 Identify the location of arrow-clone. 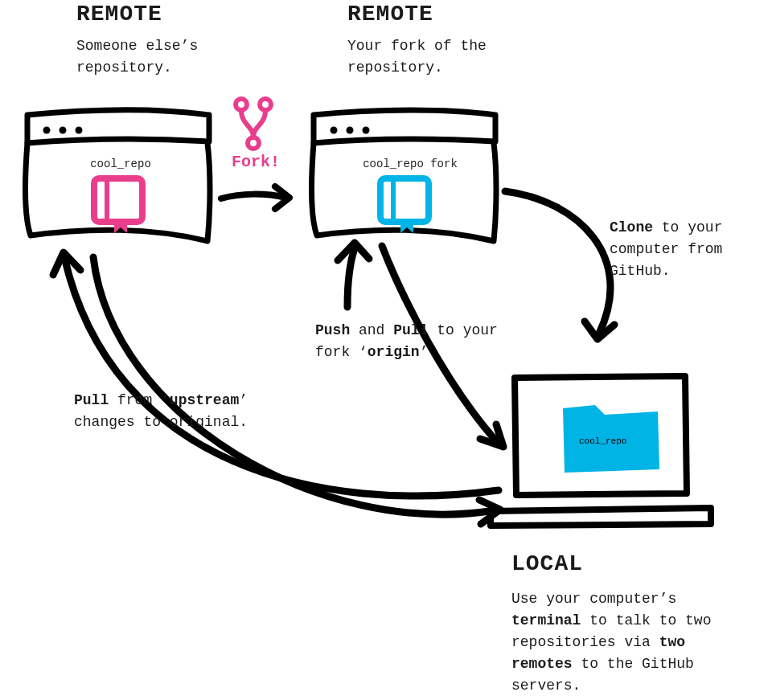
(560, 265).